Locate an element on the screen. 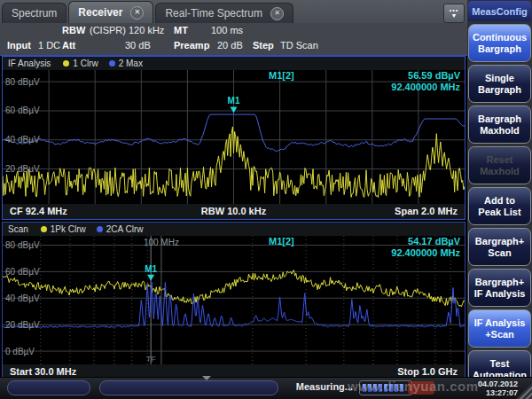 This screenshot has width=532, height=399. tab-spectrum: Spectrum is located at coordinates (34, 12).